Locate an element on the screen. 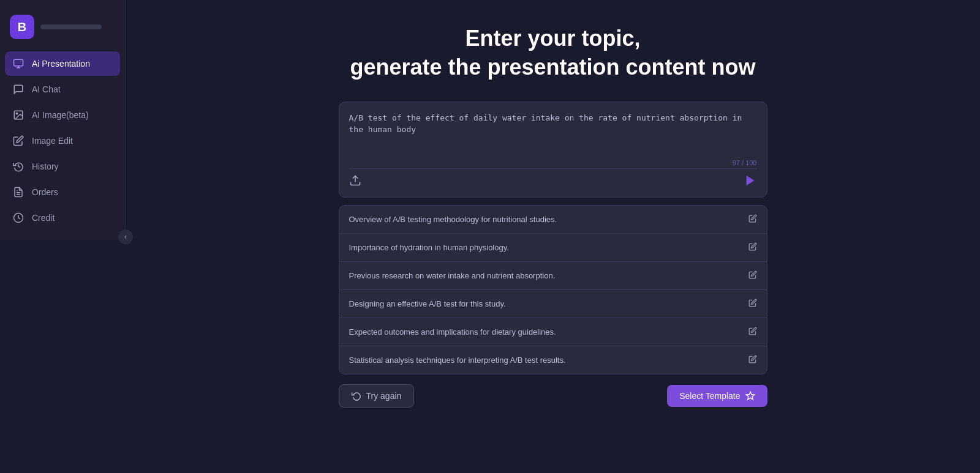  outline-item-3: Previous research on water intake and nu… is located at coordinates (553, 276).